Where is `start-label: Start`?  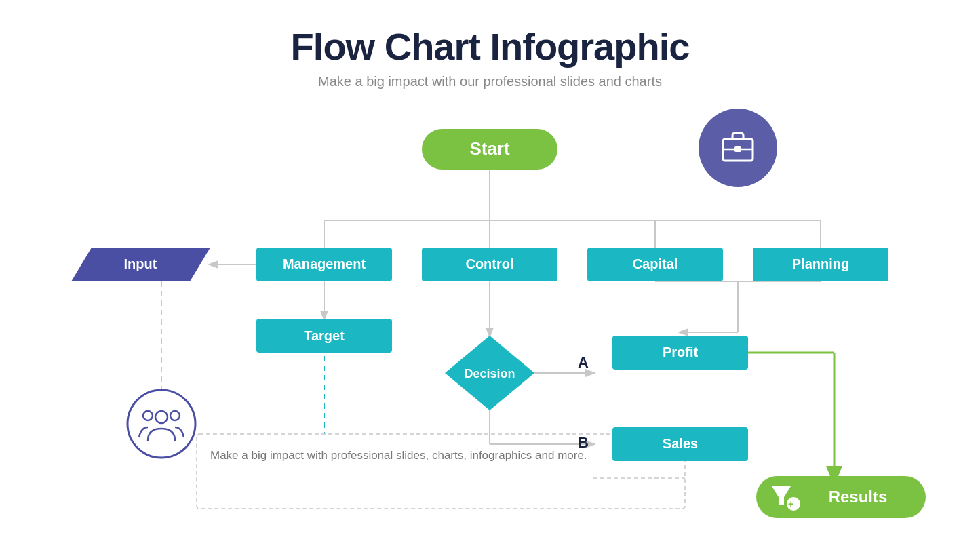
start-label: Start is located at coordinates (490, 149).